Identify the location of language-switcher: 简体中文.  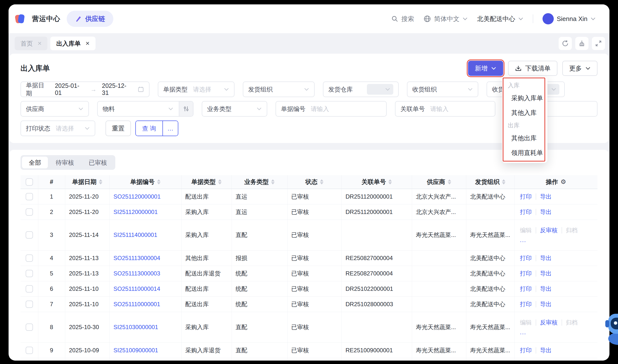
(445, 19).